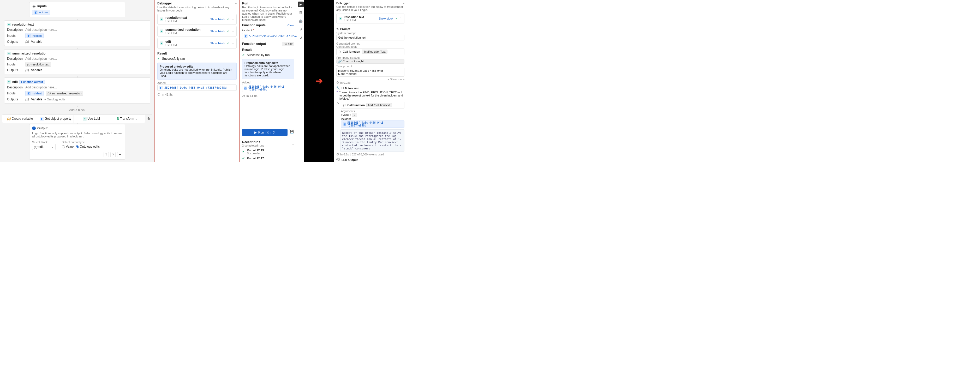 This screenshot has width=980, height=387. Describe the element at coordinates (371, 81) in the screenshot. I see `debugger-panel-right: Debugger » Use the detailed execution lo…` at that location.